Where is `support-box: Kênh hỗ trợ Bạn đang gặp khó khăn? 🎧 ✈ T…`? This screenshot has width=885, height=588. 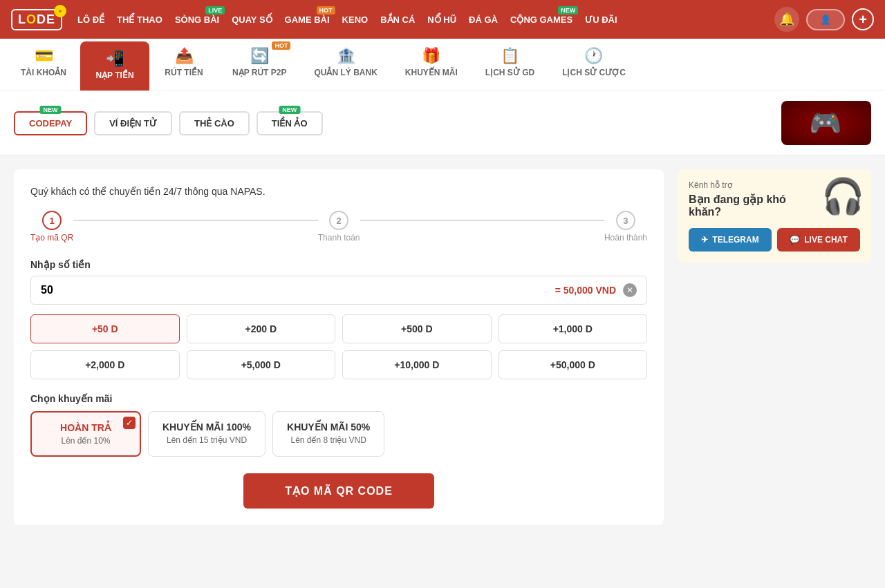
support-box: Kênh hỗ trợ Bạn đang gặp khó khăn? 🎧 ✈ T… is located at coordinates (774, 216).